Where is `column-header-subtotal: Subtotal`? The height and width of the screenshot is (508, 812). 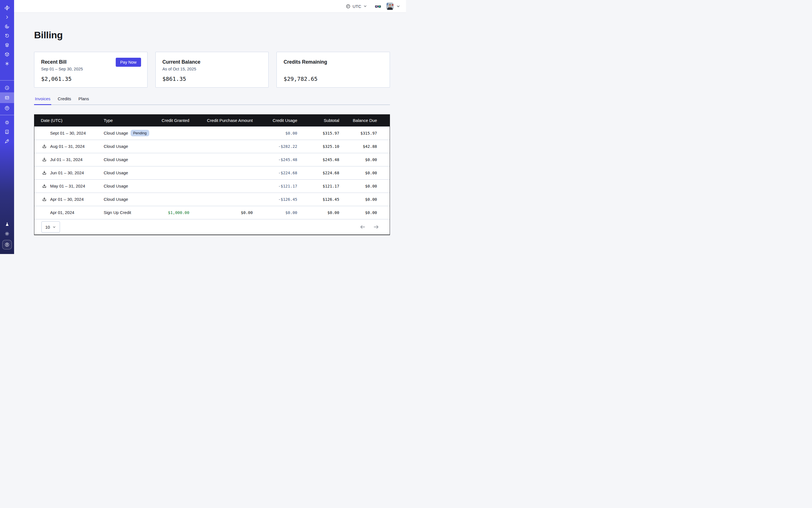
column-header-subtotal: Subtotal is located at coordinates (329, 120).